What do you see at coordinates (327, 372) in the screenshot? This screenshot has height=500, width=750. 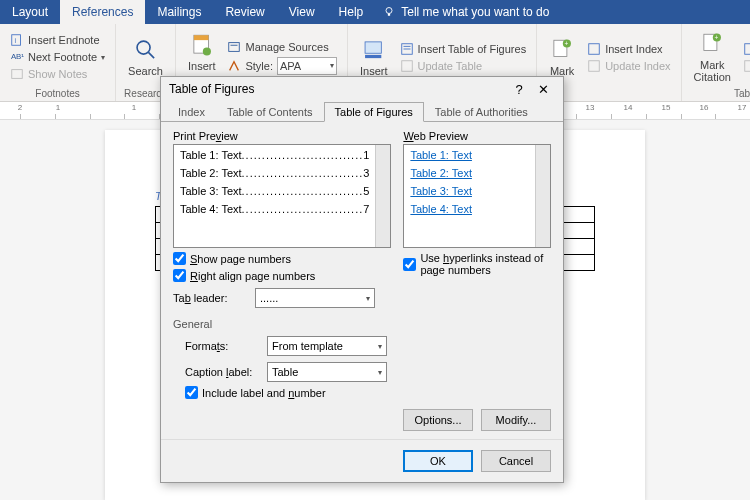 I see `caption-label-select: Table▾` at bounding box center [327, 372].